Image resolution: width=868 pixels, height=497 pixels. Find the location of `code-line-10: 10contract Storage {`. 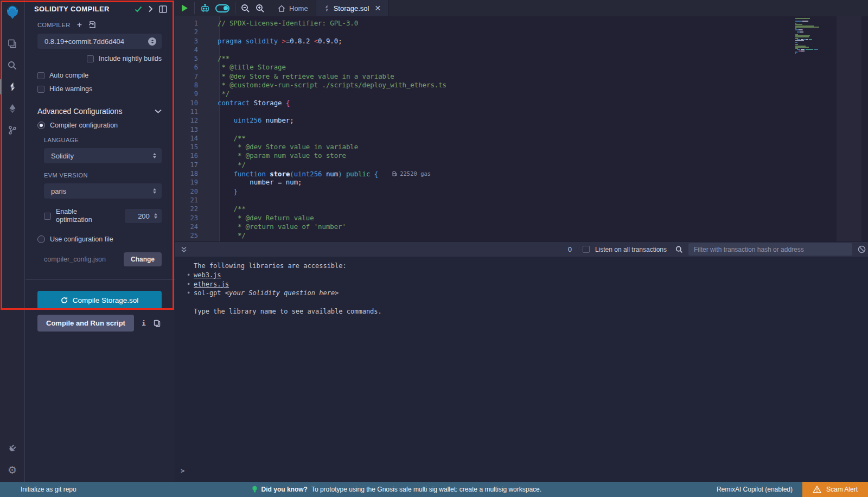

code-line-10: 10contract Storage { is located at coordinates (522, 103).